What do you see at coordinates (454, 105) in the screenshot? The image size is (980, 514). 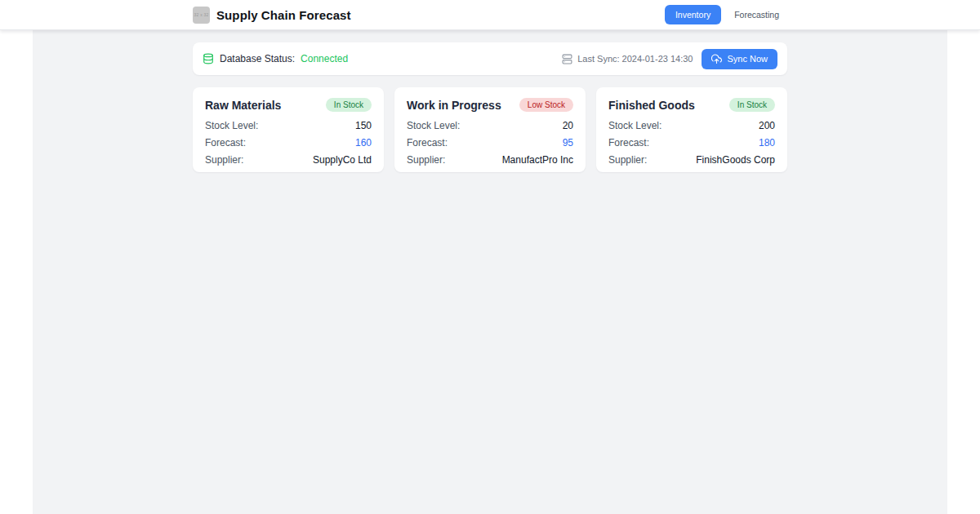 I see `card-title: Work in Progress` at bounding box center [454, 105].